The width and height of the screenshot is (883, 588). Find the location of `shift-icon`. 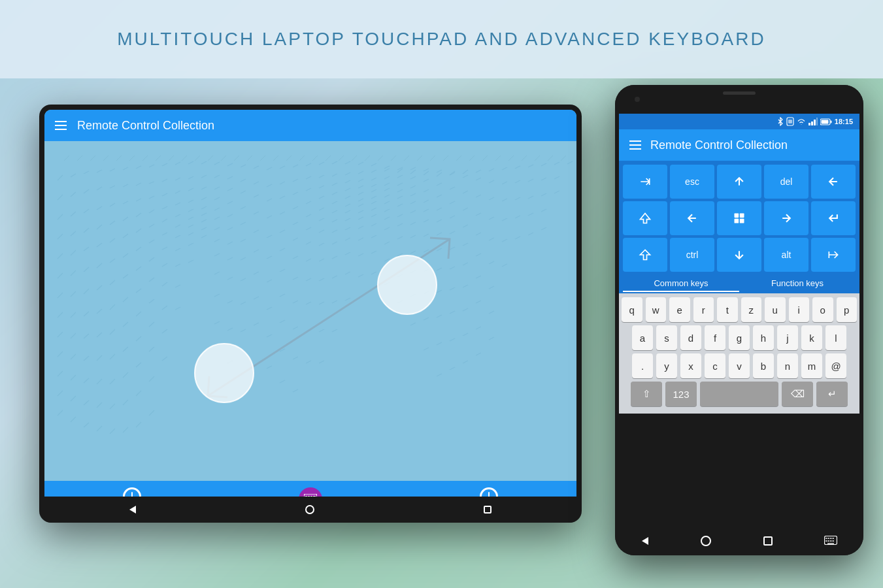

shift-icon is located at coordinates (645, 218).